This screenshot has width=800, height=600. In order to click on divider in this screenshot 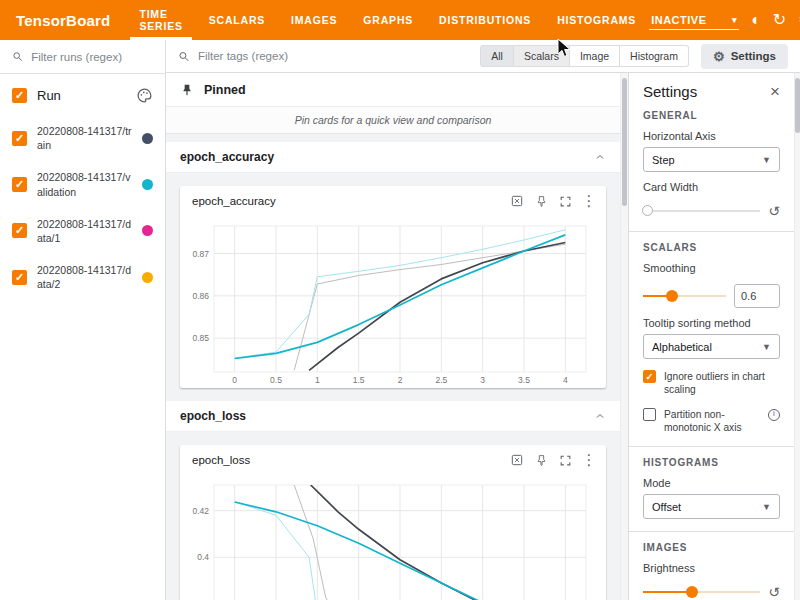, I will do `click(712, 232)`.